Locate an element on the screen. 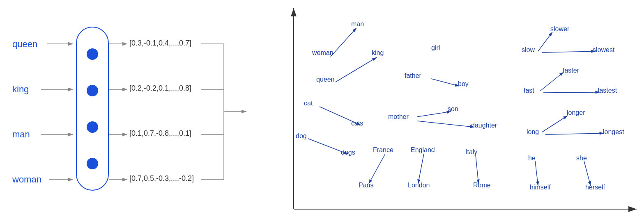 Image resolution: width=644 pixels, height=221 pixels. node-long: long is located at coordinates (533, 132).